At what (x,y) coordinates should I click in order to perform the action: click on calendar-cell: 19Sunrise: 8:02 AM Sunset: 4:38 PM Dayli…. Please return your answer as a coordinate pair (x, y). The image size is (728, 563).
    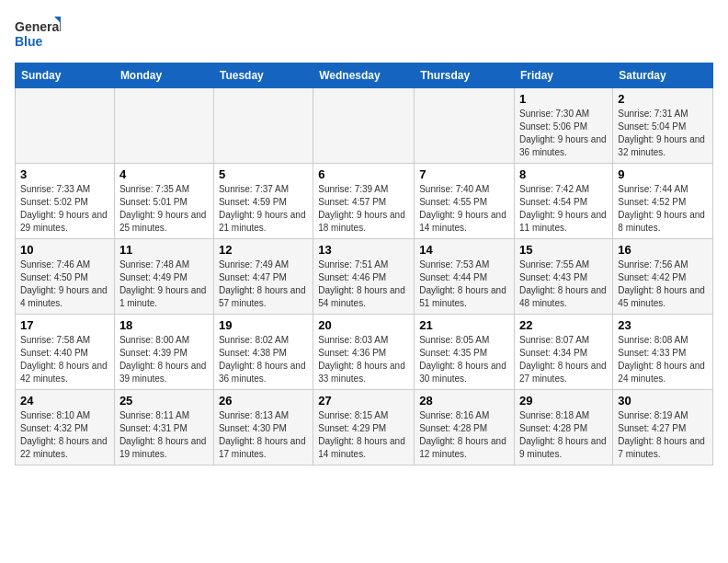
    Looking at the image, I should click on (263, 352).